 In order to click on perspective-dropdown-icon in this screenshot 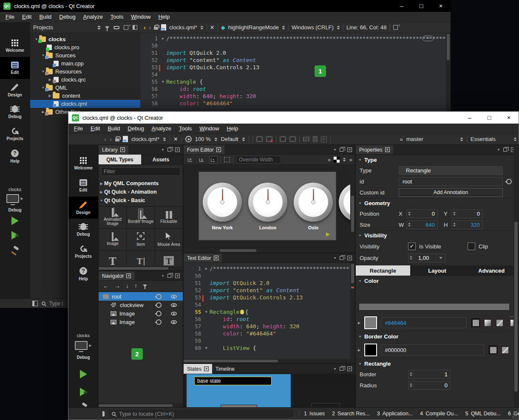, I will do `click(515, 139)`.